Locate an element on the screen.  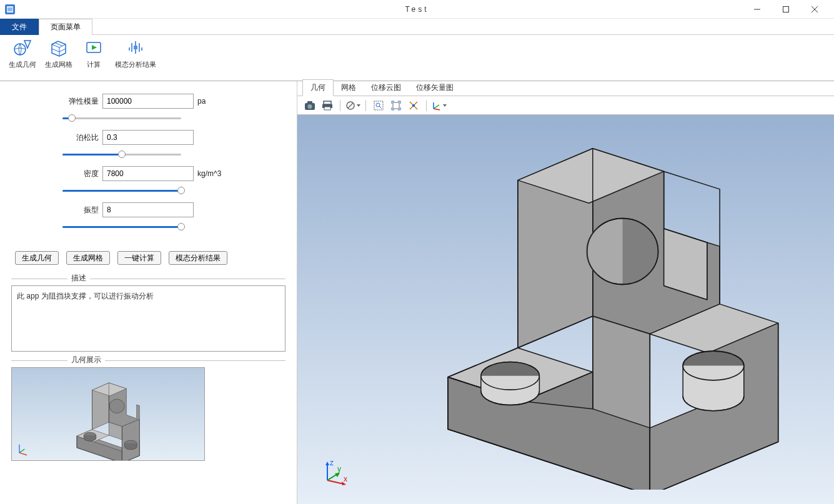
window-title: Test is located at coordinates (417, 9).